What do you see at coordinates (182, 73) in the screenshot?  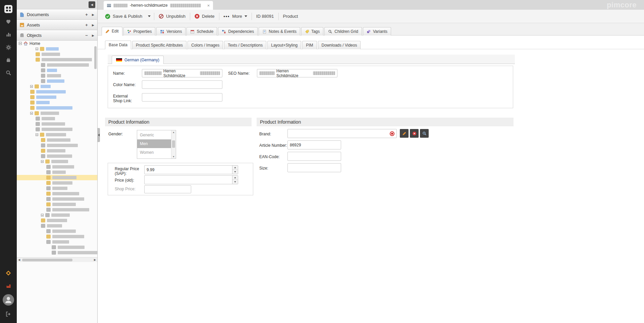 I see `name-input: Herren Schildmütze` at bounding box center [182, 73].